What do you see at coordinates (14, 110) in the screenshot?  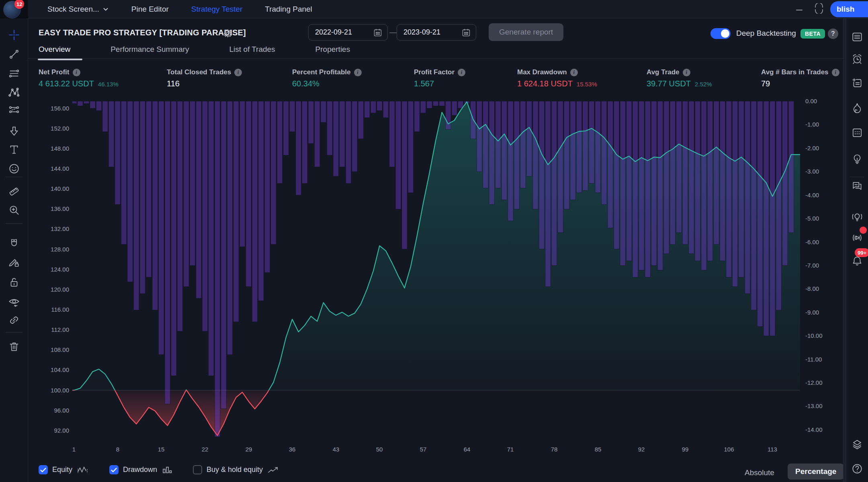 I see `projection-icon` at bounding box center [14, 110].